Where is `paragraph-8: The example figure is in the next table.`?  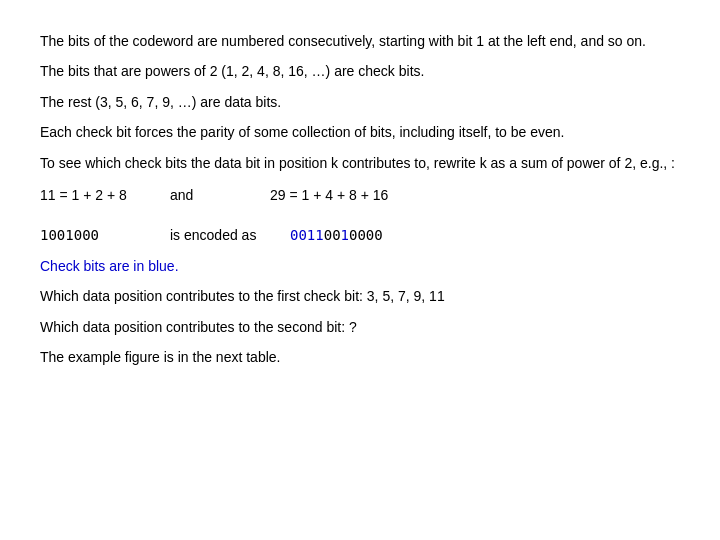
paragraph-8: The example figure is in the next table. is located at coordinates (360, 357).